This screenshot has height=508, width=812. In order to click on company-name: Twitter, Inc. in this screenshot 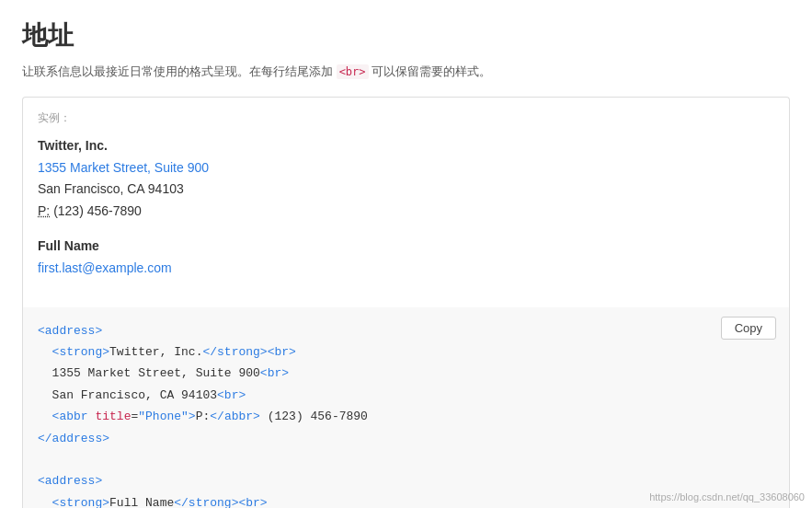, I will do `click(73, 145)`.